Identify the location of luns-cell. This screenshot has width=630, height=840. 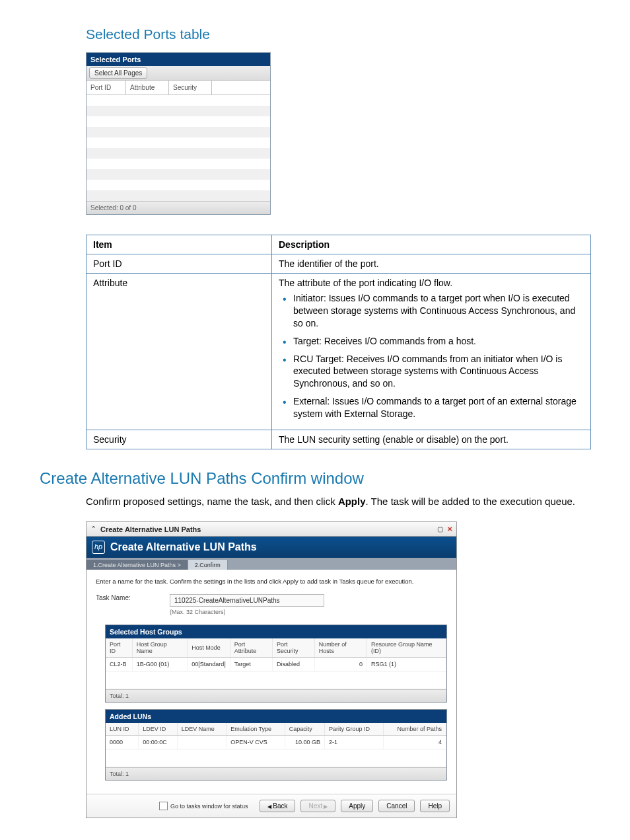
(202, 743).